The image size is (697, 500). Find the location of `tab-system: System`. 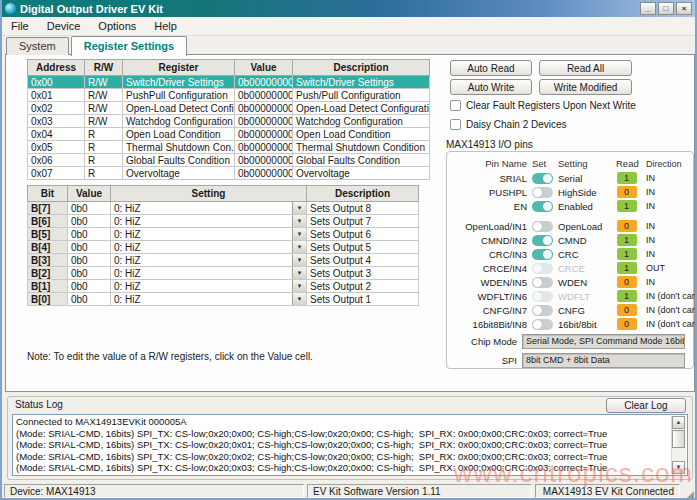

tab-system: System is located at coordinates (38, 46).